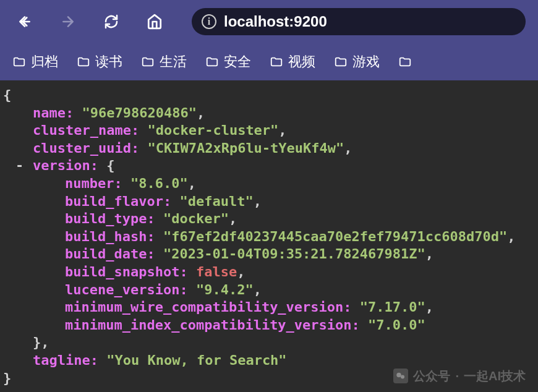 The height and width of the screenshot is (392, 538). I want to click on bookmark-video: 视频, so click(292, 62).